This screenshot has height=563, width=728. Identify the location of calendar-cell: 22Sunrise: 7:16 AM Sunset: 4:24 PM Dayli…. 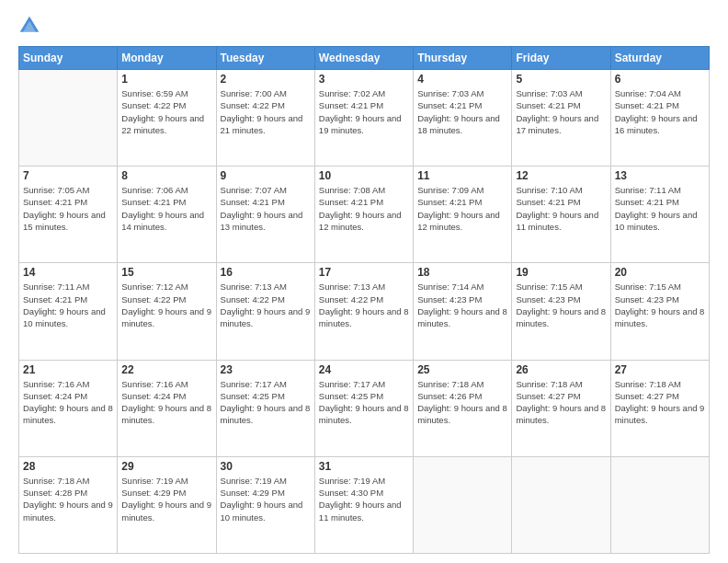
(167, 408).